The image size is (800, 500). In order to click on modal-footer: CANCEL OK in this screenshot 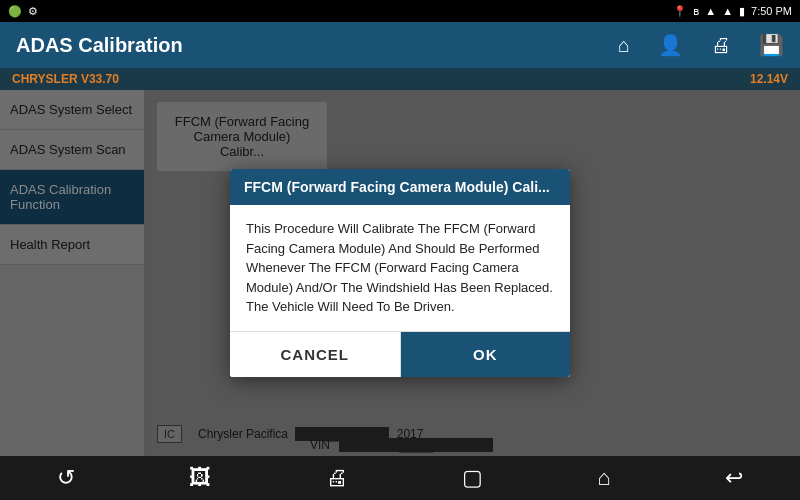, I will do `click(400, 354)`.